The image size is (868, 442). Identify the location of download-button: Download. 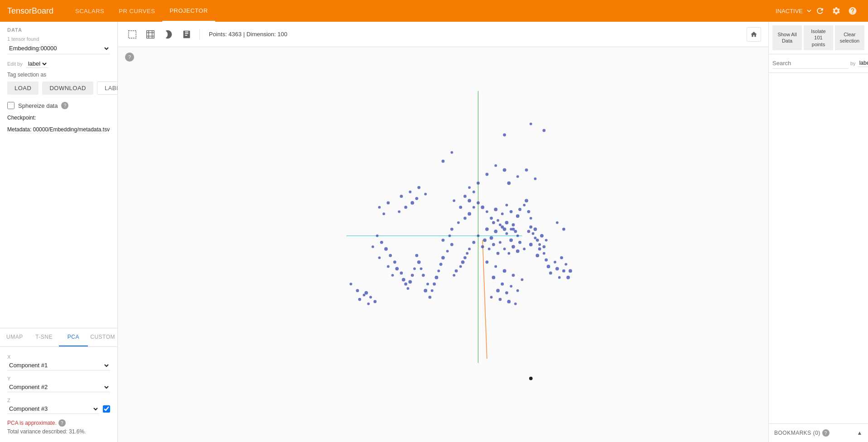
(68, 88).